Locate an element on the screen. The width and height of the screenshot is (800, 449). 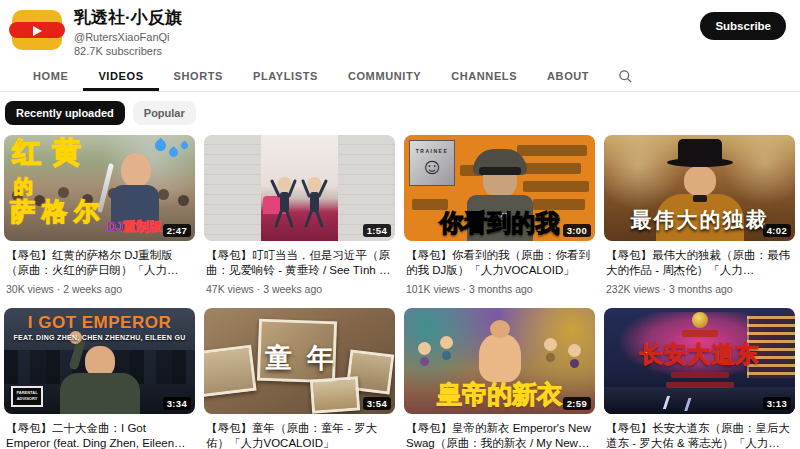
thumb-overlay-text: 萨格尔 is located at coordinates (58, 212).